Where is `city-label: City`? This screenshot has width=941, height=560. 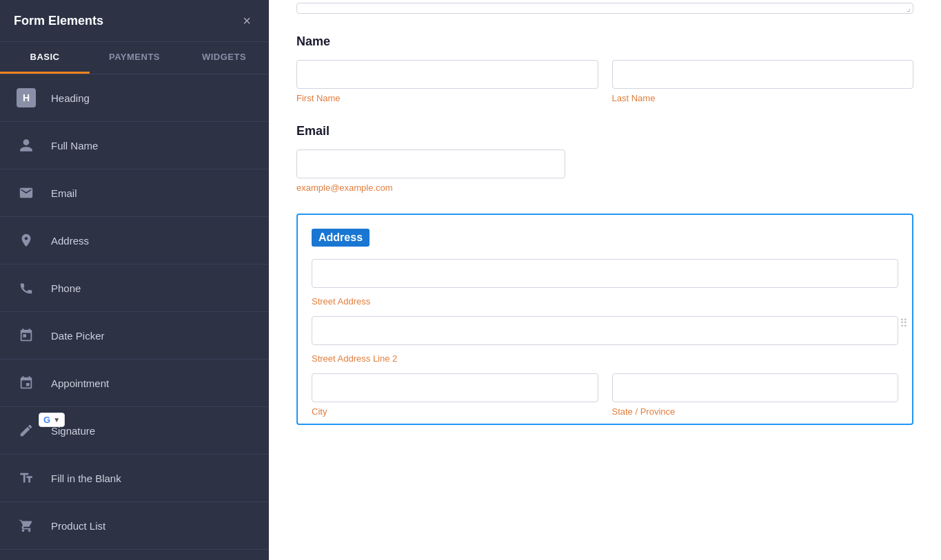 city-label: City is located at coordinates (455, 412).